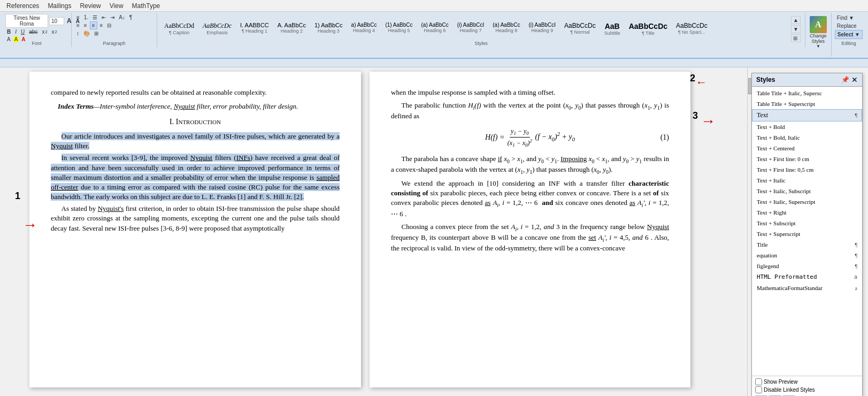 The height and width of the screenshot is (396, 868). I want to click on intro-para3: As stated by Nyquist's first criterion, …, so click(195, 218).